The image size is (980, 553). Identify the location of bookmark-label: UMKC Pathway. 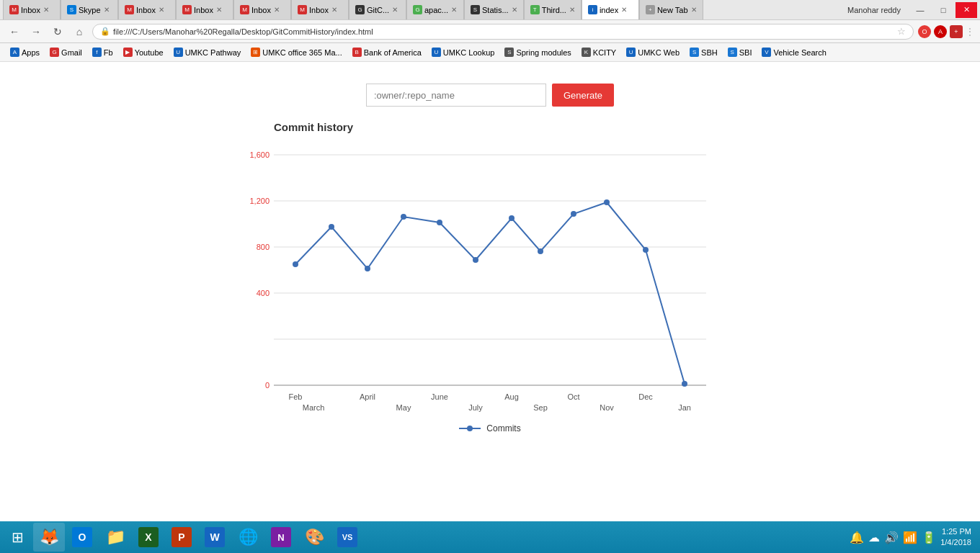
(213, 53).